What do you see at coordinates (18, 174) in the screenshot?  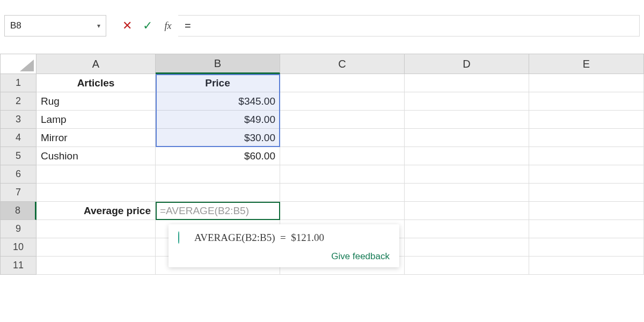 I see `row-header-6: 6` at bounding box center [18, 174].